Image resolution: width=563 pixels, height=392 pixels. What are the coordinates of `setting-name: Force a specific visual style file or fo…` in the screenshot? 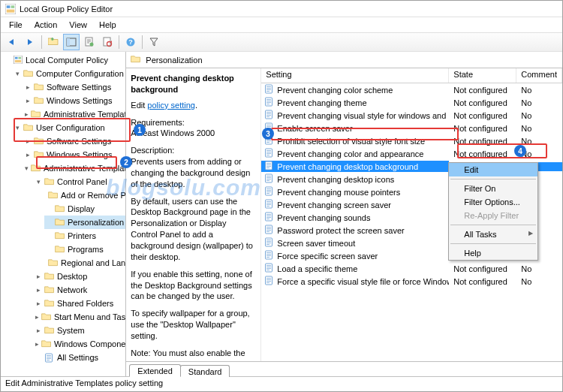 It's located at (363, 282).